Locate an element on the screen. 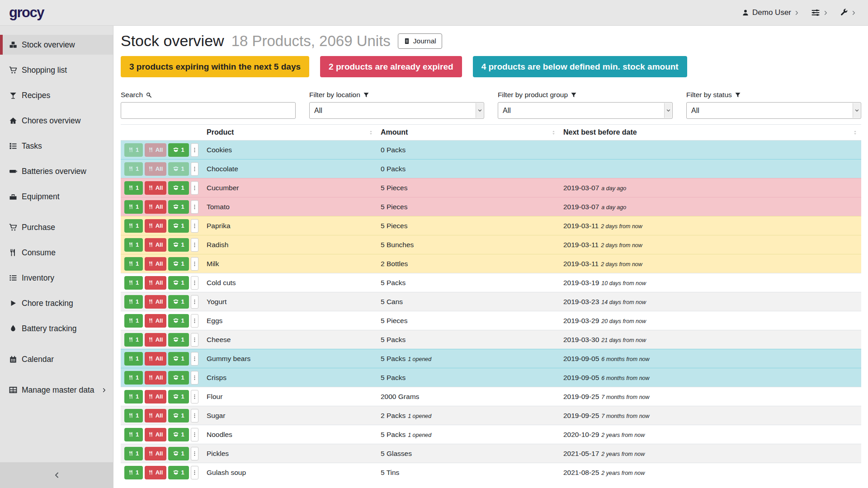  sidebar-item-shopping-list: Shopping list is located at coordinates (57, 70).